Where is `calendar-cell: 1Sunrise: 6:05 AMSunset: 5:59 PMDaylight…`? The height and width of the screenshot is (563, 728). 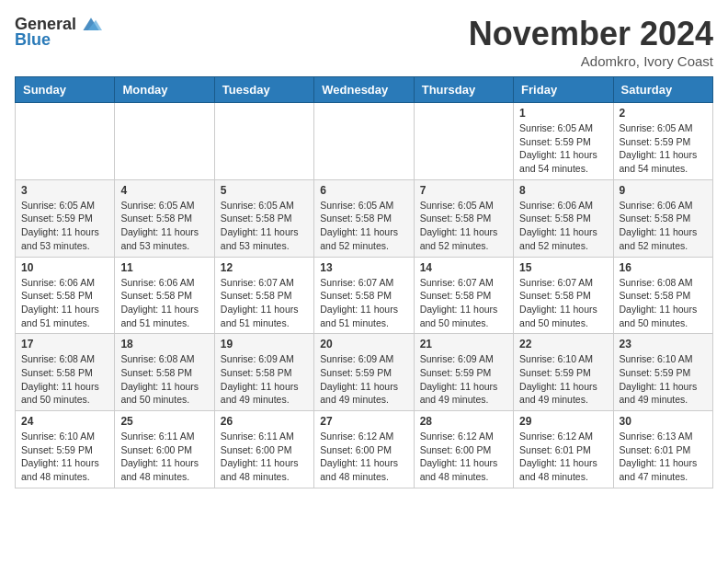
calendar-cell: 1Sunrise: 6:05 AMSunset: 5:59 PMDaylight… is located at coordinates (563, 142).